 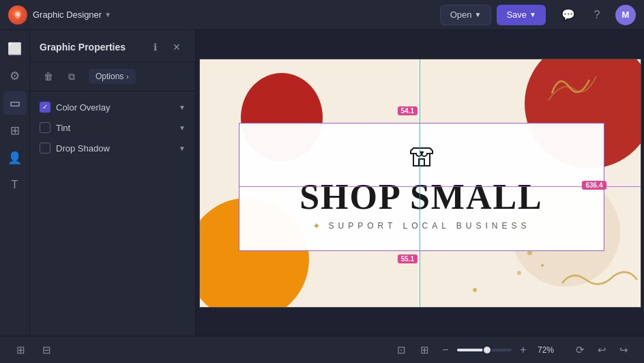 What do you see at coordinates (487, 350) in the screenshot?
I see `zoom-slider-thumb` at bounding box center [487, 350].